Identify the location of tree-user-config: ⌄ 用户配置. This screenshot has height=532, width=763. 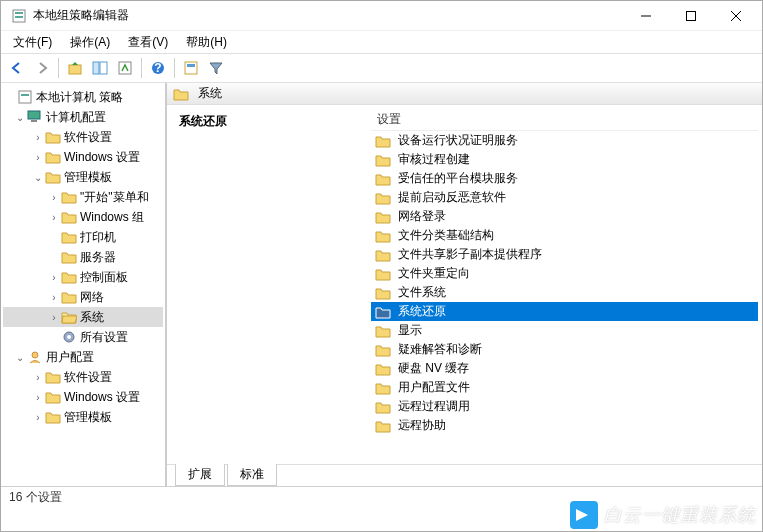
(83, 357).